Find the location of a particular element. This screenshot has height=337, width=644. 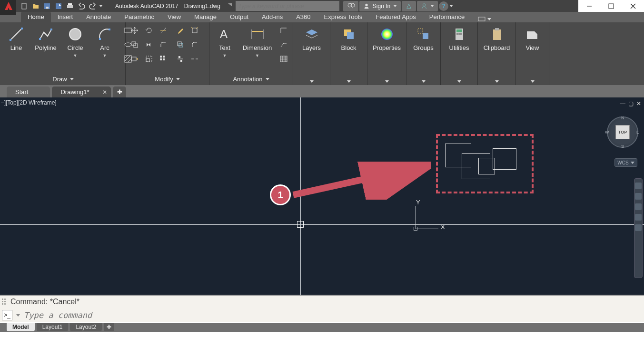

vp-close-icon: ✕ is located at coordinates (639, 104).